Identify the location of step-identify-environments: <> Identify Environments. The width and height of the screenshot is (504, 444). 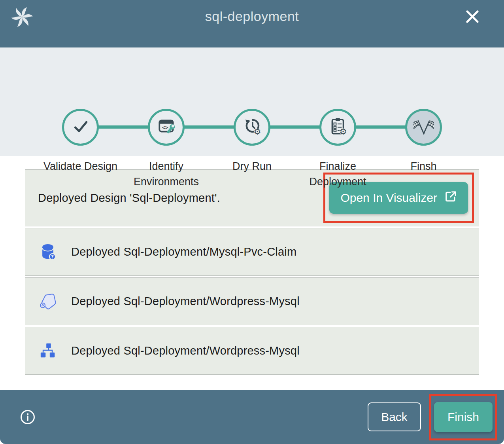
(166, 149).